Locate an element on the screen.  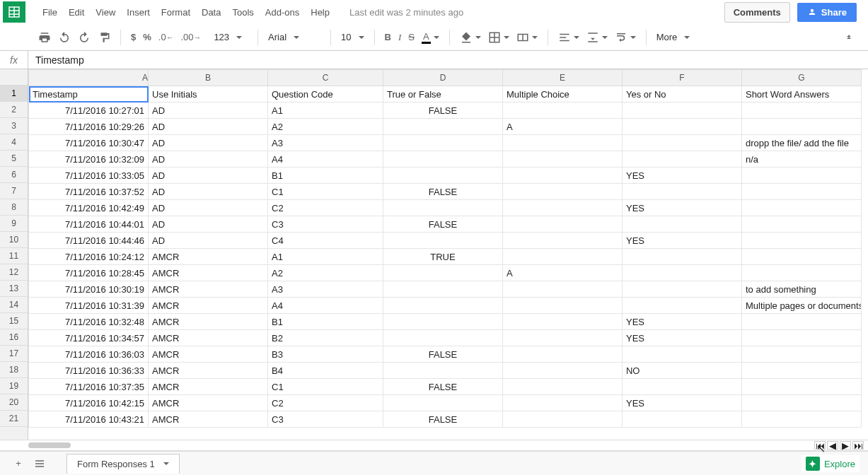
cell: NO is located at coordinates (682, 370).